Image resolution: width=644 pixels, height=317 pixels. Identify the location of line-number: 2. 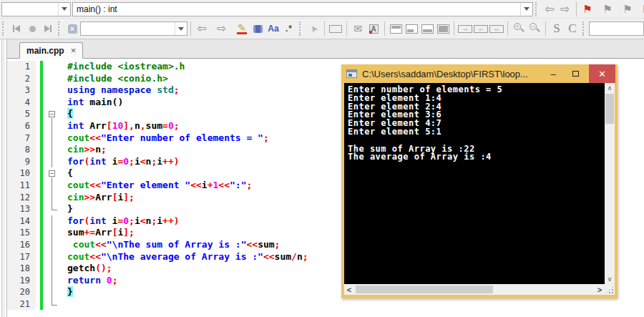
(21, 79).